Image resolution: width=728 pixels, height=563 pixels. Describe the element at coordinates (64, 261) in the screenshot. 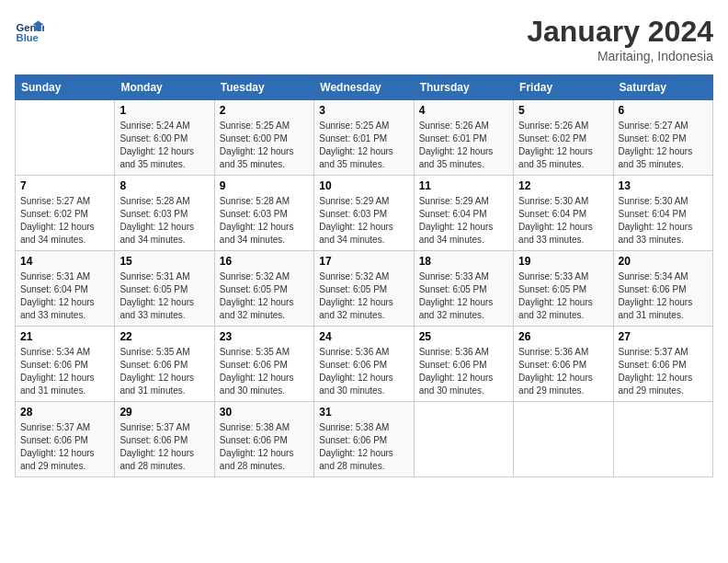

I see `day-number: 14` at that location.